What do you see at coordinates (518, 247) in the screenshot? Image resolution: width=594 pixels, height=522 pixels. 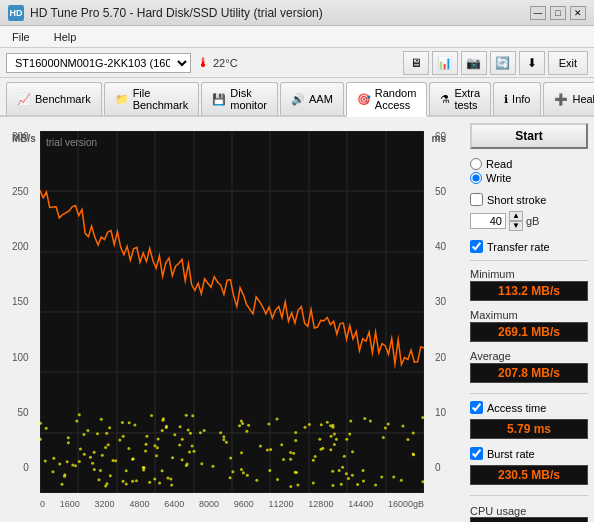 I see `transfer-rate-label: Transfer rate` at bounding box center [518, 247].